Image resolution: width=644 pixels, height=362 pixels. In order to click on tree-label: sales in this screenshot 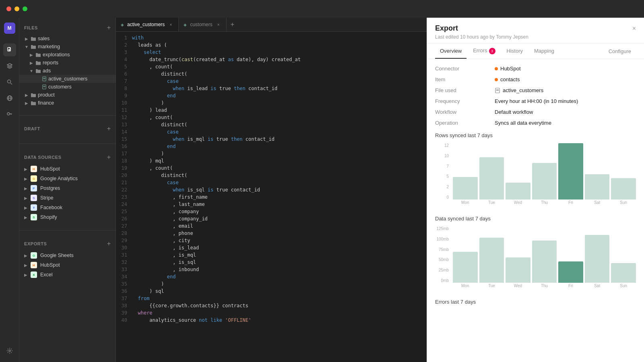, I will do `click(43, 39)`.